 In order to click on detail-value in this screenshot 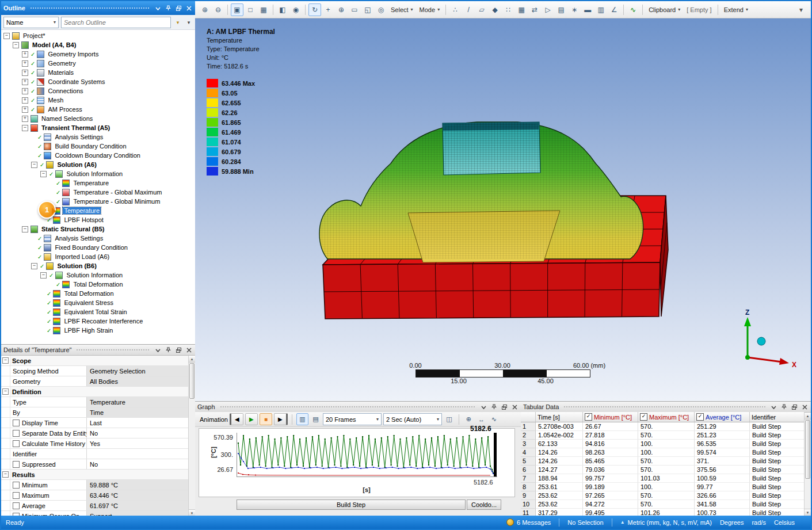, I will do `click(138, 453)`.